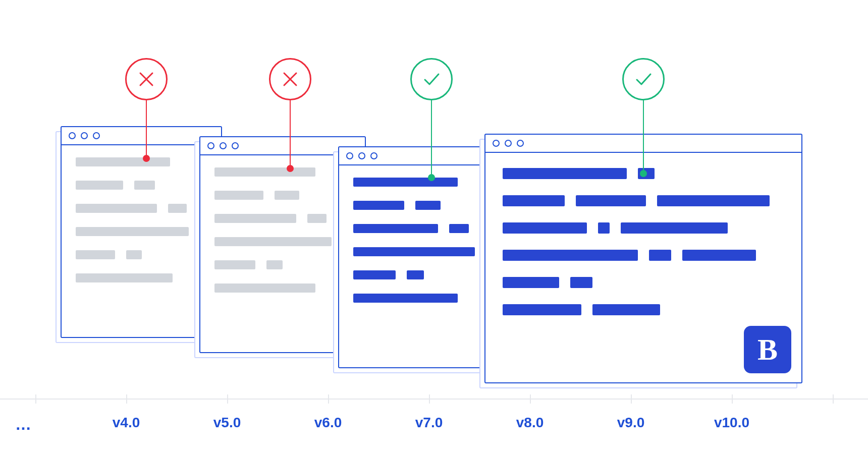 The image size is (868, 454). What do you see at coordinates (429, 423) in the screenshot?
I see `axis-tick-label: v7.0` at bounding box center [429, 423].